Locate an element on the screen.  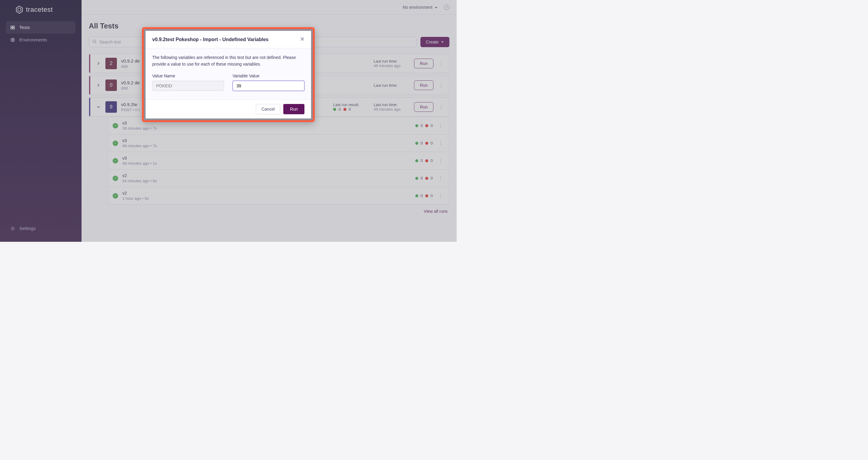
modal-close-button is located at coordinates (302, 39).